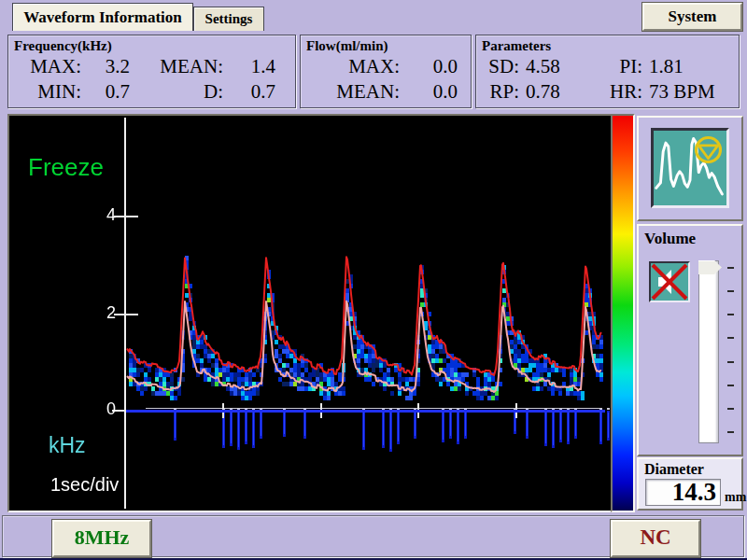 This screenshot has height=560, width=747. I want to click on frequency-mean-value: 1.4, so click(249, 67).